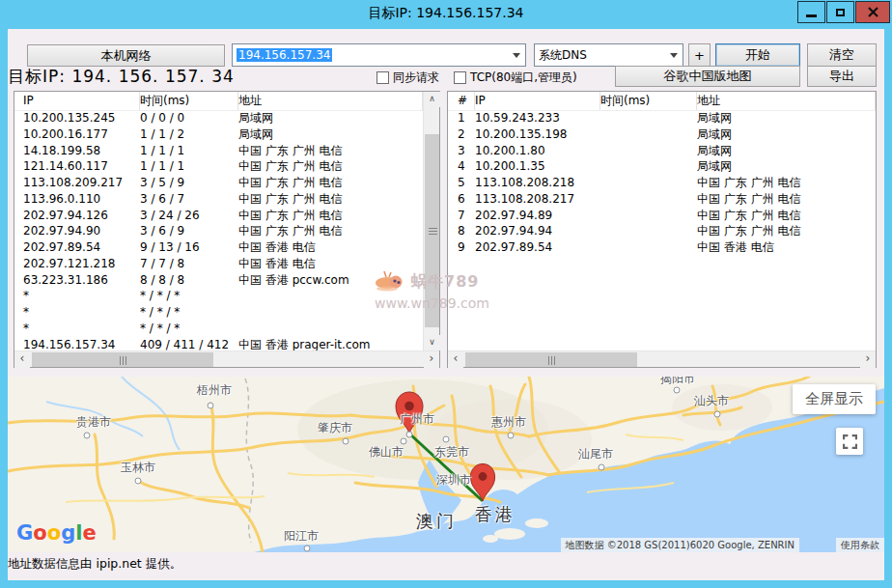  I want to click on table-cell: 202.97.94.126, so click(77, 216).